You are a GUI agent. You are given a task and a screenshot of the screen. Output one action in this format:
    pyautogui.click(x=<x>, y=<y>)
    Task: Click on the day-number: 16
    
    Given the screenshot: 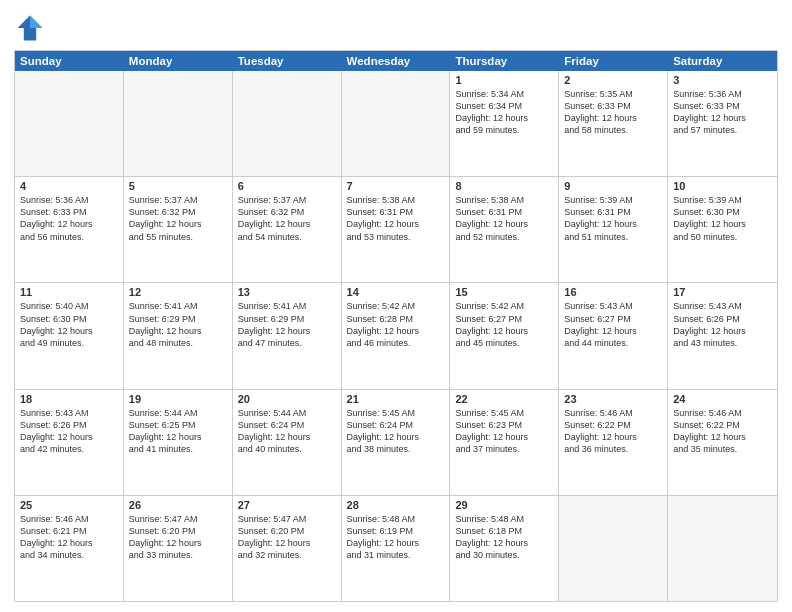 What is the action you would take?
    pyautogui.click(x=613, y=292)
    